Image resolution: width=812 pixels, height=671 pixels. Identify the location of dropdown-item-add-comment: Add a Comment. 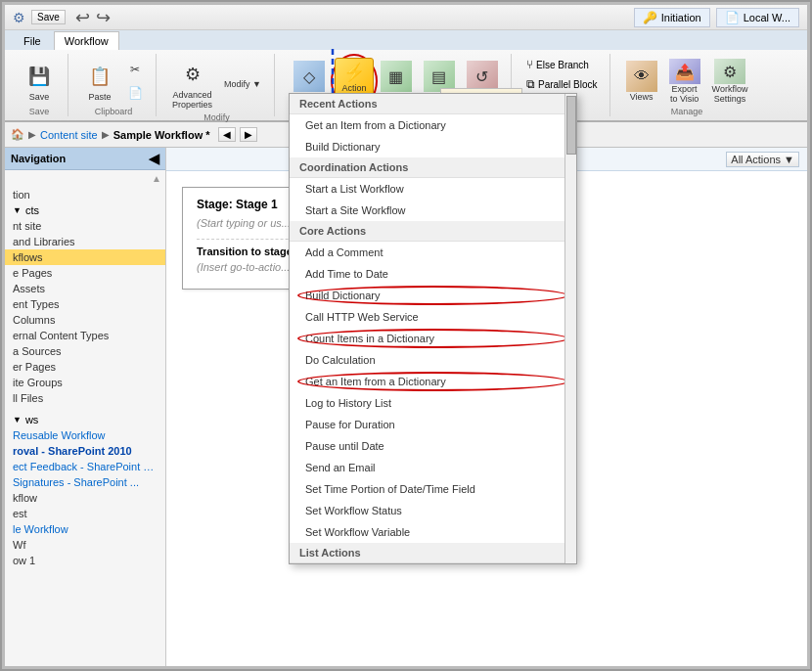
(432, 252).